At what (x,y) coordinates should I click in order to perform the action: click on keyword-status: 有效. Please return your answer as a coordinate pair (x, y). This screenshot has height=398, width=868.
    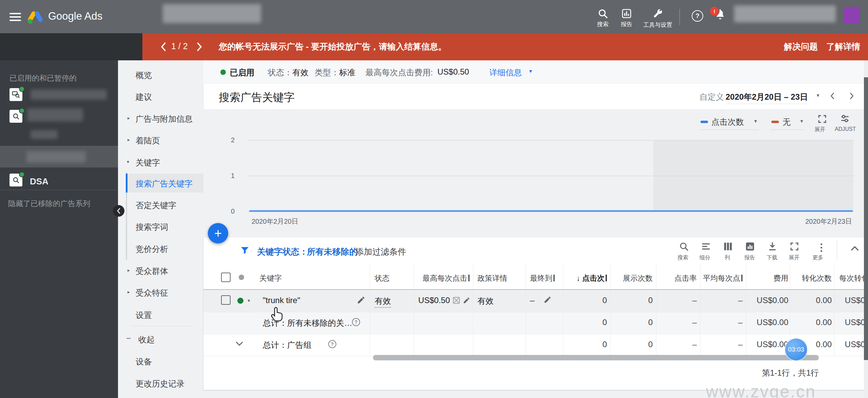
    Looking at the image, I should click on (383, 302).